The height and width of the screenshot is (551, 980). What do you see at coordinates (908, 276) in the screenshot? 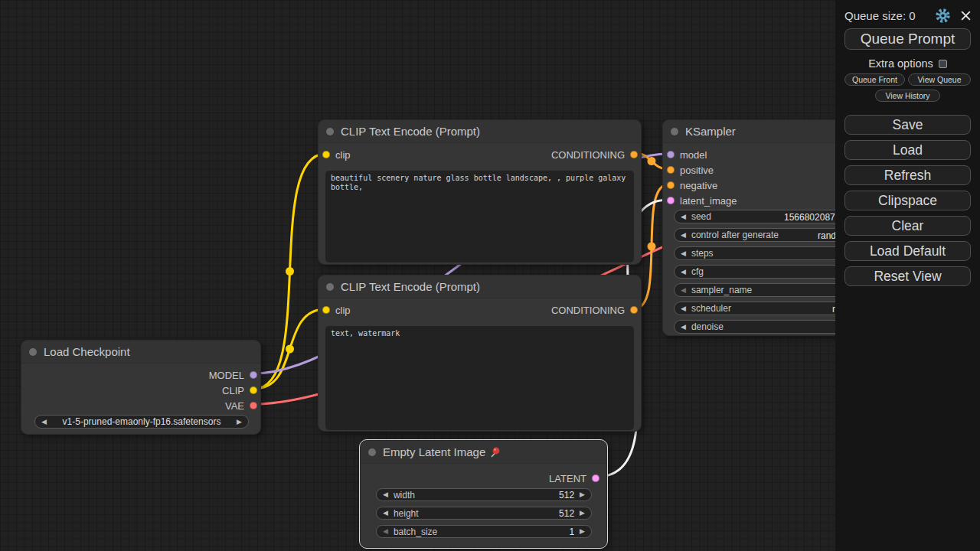
I see `menu-panel: Queue size: 0 Queue Prompt Extra options…` at bounding box center [908, 276].